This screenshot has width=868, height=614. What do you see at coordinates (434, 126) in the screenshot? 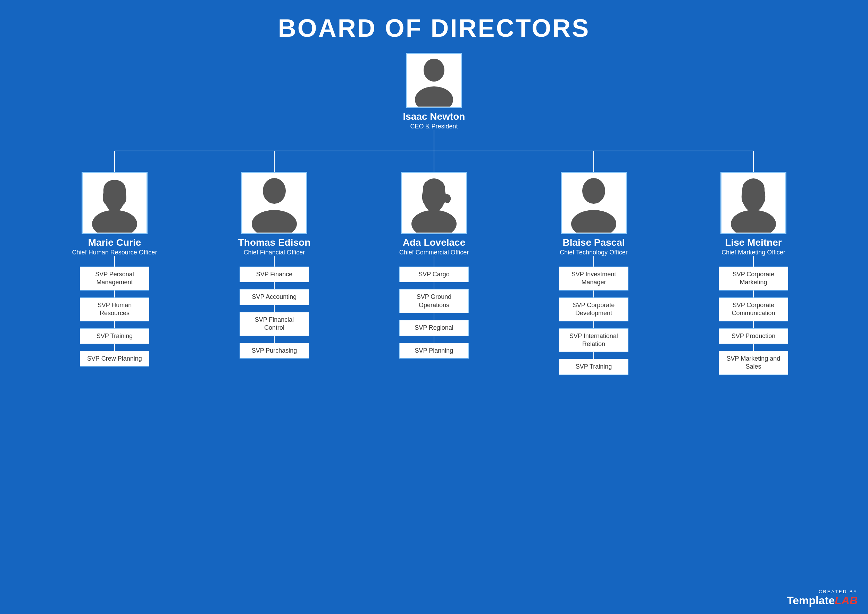
I see `ceo-title: CEO & President` at bounding box center [434, 126].